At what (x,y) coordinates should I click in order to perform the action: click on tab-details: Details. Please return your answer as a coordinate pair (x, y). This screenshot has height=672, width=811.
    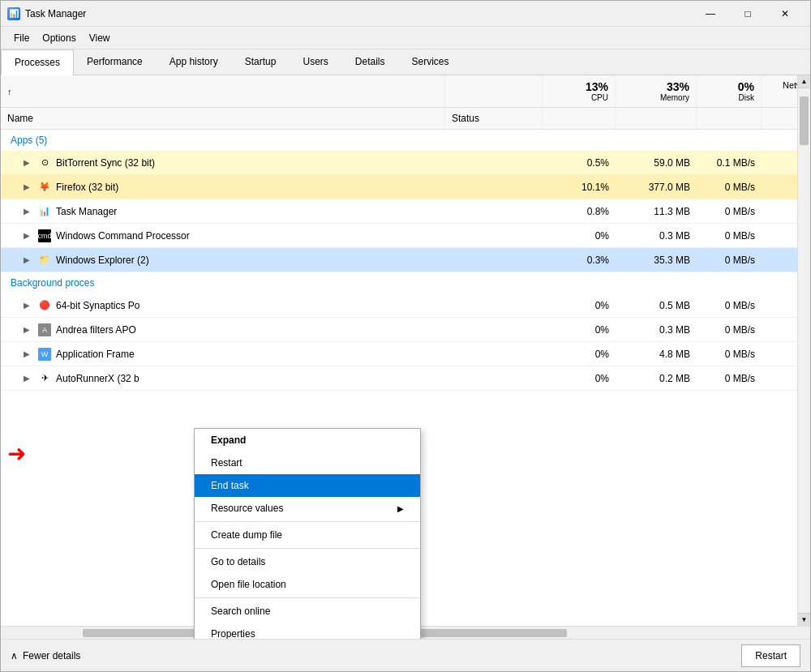
    Looking at the image, I should click on (371, 62).